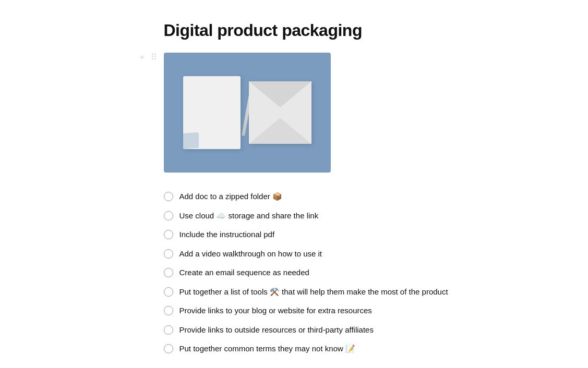 Image resolution: width=588 pixels, height=368 pixels. I want to click on envelope-icon, so click(280, 113).